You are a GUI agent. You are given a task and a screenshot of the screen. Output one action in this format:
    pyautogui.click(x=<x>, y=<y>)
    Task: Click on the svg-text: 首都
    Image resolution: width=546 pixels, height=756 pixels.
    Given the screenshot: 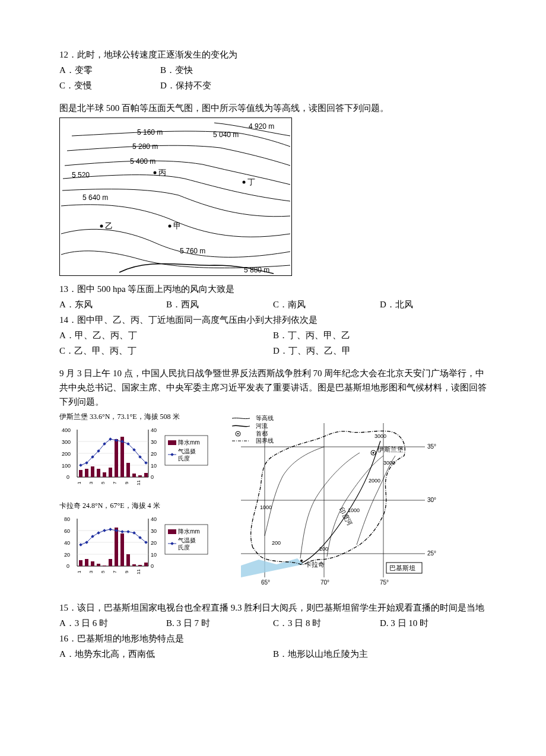 What is the action you would take?
    pyautogui.click(x=262, y=433)
    